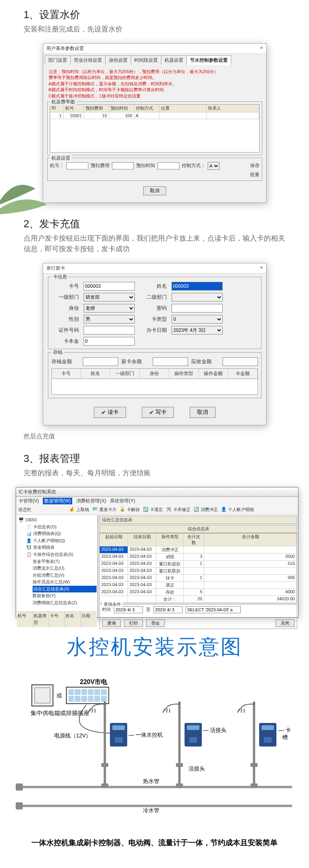 Image resolution: width=309 pixels, height=868 pixels. I want to click on cold-label: 冷水管, so click(151, 811).